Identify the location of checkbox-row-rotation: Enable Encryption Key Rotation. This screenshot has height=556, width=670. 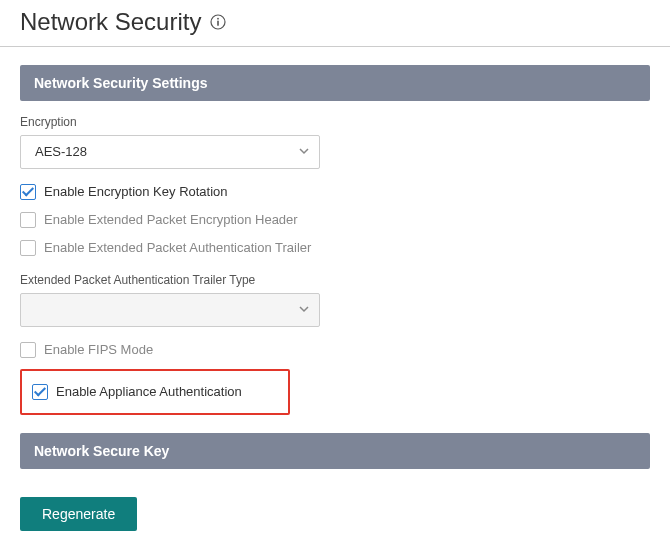
(335, 192).